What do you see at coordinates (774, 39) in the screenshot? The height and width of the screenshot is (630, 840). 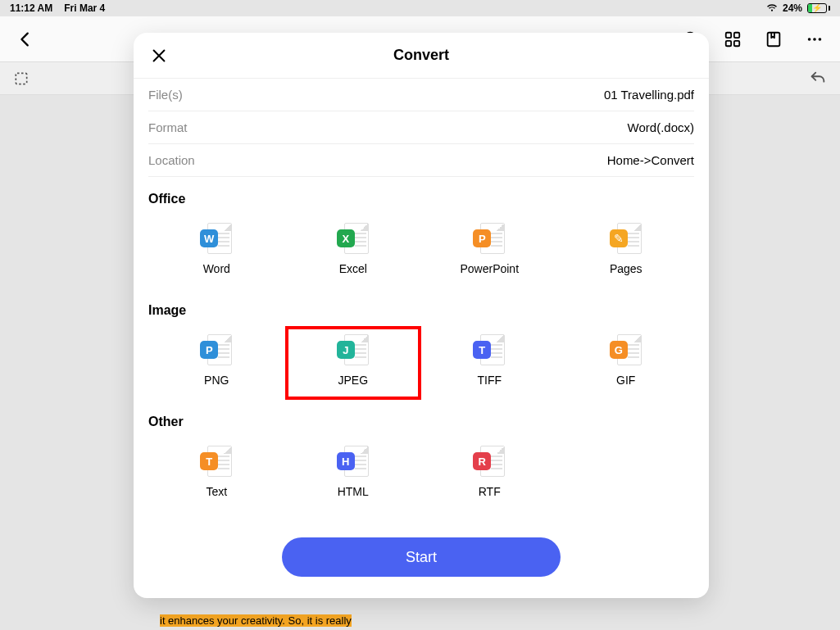 I see `bookmark-icon` at bounding box center [774, 39].